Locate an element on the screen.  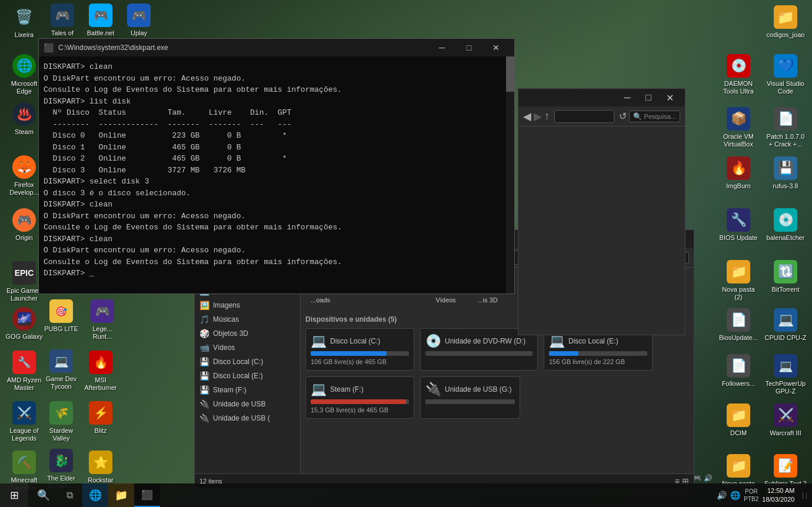
desktop-icon-gamedev: 💻 Game Dev Tycoon is located at coordinates (61, 370).